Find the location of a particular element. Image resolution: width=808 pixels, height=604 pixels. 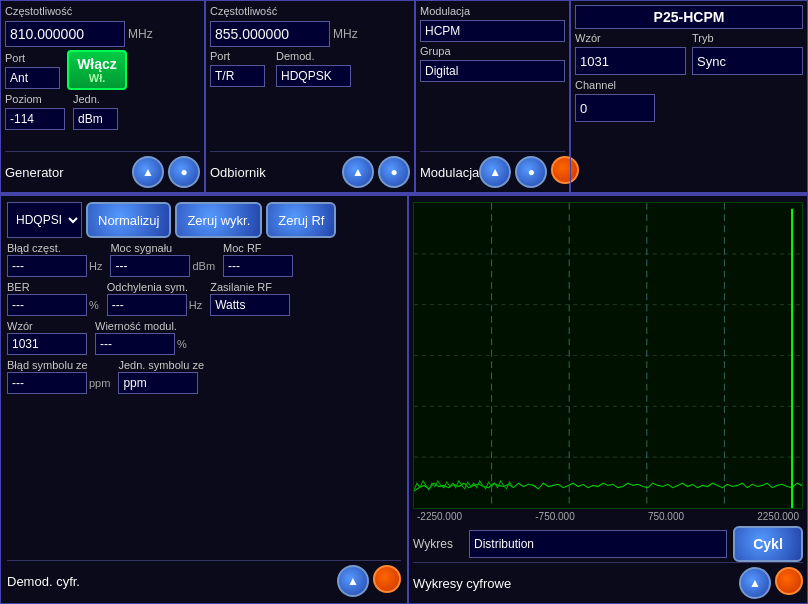

zasilanie-input is located at coordinates (250, 305).